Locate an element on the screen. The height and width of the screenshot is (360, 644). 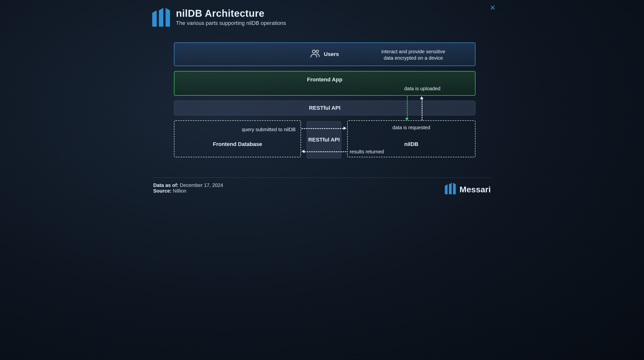
close-icon: ✕ is located at coordinates (492, 8).